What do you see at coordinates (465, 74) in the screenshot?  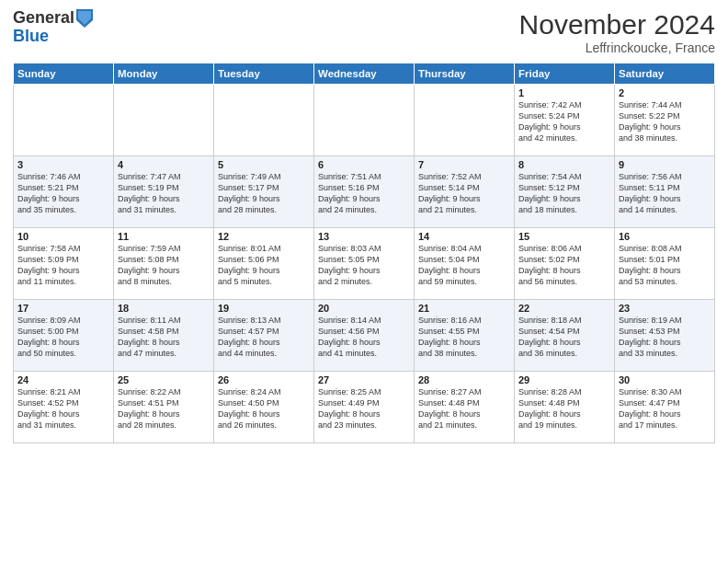 I see `col-thursday: Thursday` at bounding box center [465, 74].